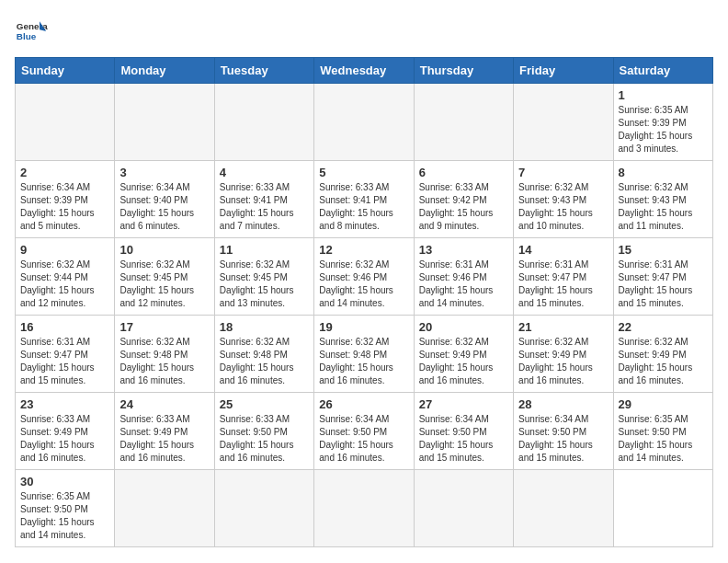  What do you see at coordinates (165, 354) in the screenshot?
I see `calendar-day-17: 17 Sunrise: 6:32 AMSunset: 9:48 PMDaylig…` at bounding box center [165, 354].